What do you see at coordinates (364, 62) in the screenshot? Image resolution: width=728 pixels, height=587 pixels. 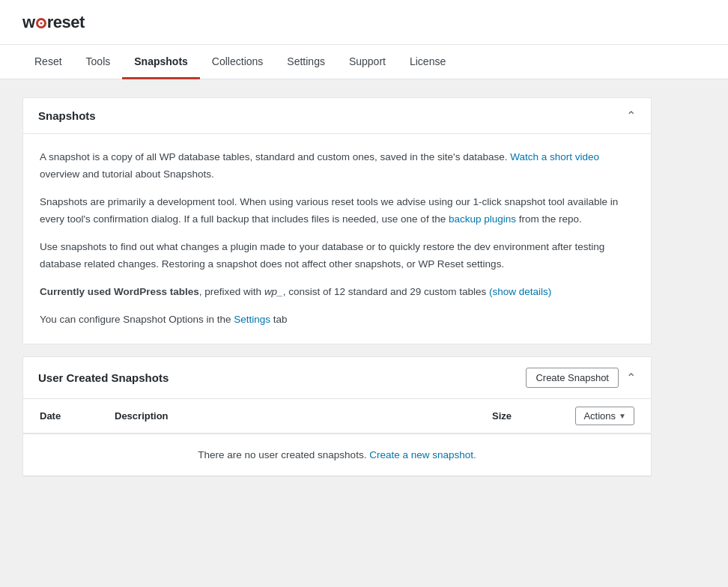 I see `nav-bar: Reset Tools Snapshots Collections Settin…` at bounding box center [364, 62].